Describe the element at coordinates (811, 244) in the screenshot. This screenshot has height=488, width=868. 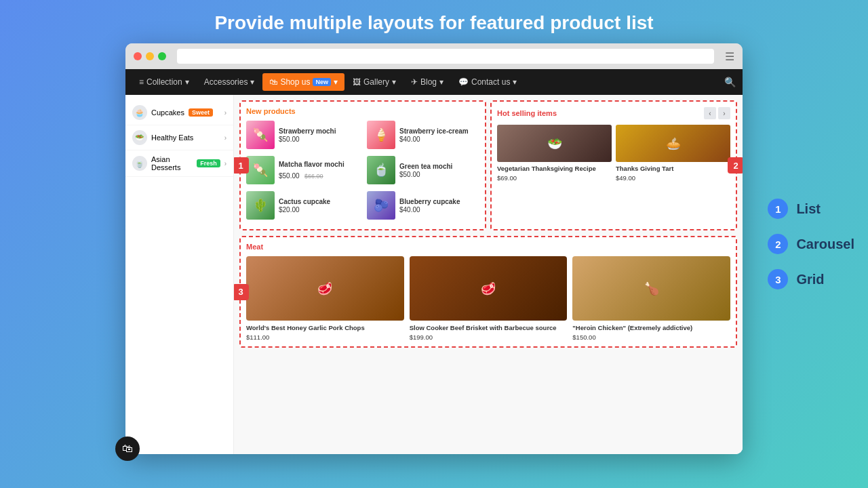
I see `legend: 1 List 2 Carousel 3 Grid` at that location.